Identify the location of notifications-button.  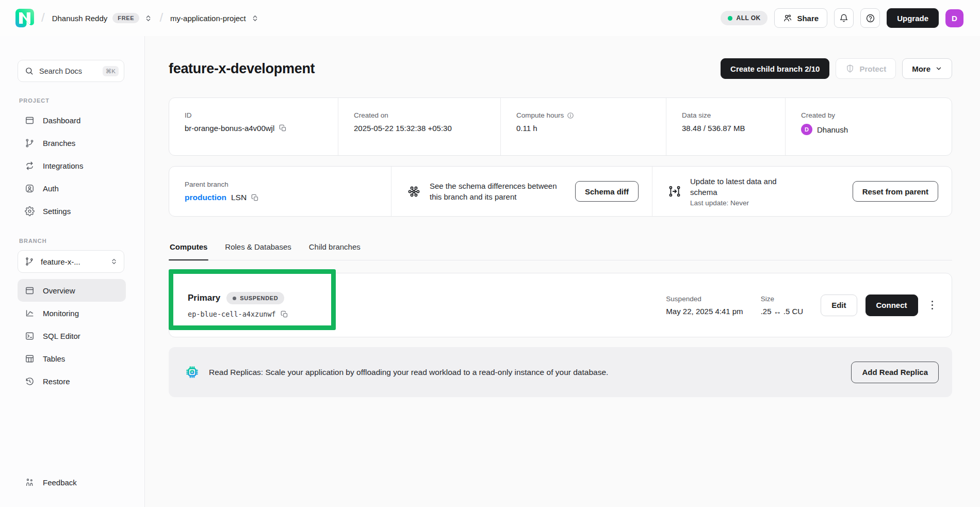
(844, 18).